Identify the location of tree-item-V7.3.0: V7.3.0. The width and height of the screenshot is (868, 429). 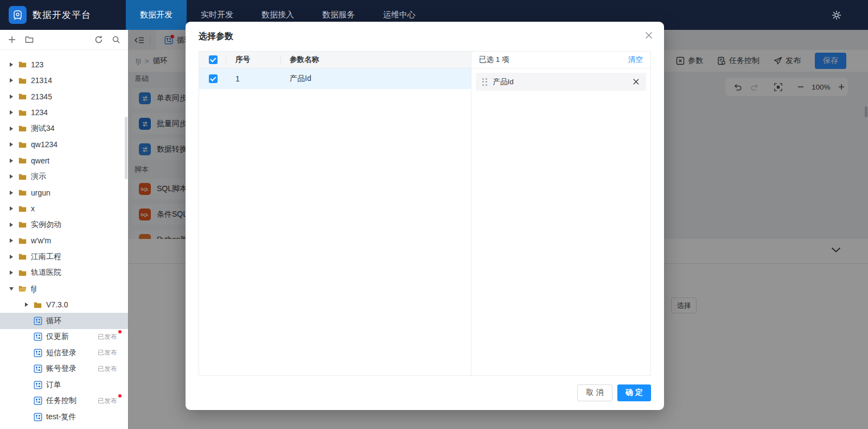
(64, 305).